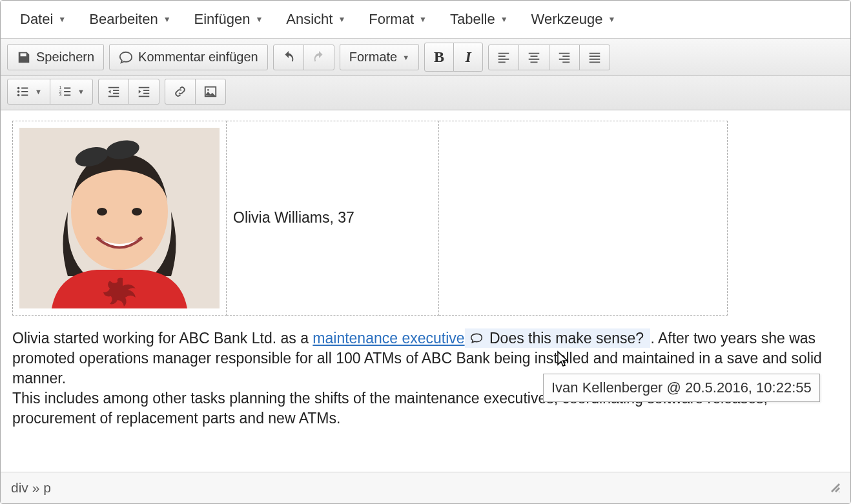  I want to click on italic-icon: I, so click(467, 57).